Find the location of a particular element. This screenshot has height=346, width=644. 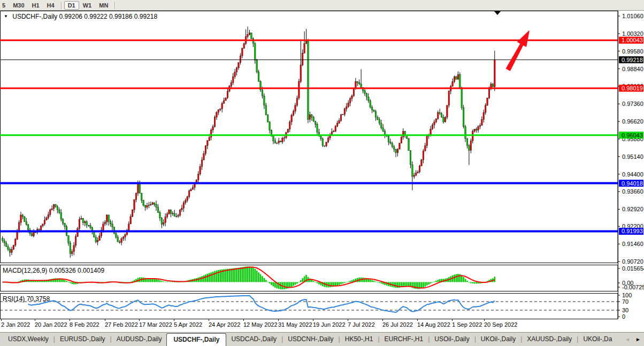

symbol-tab-ukoil-da: UKOil-,Da is located at coordinates (597, 339).